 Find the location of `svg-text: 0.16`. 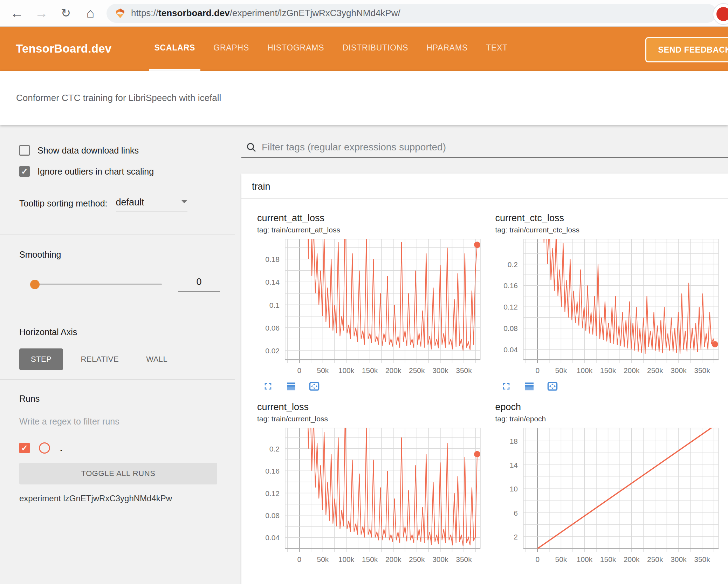

svg-text: 0.16 is located at coordinates (273, 471).